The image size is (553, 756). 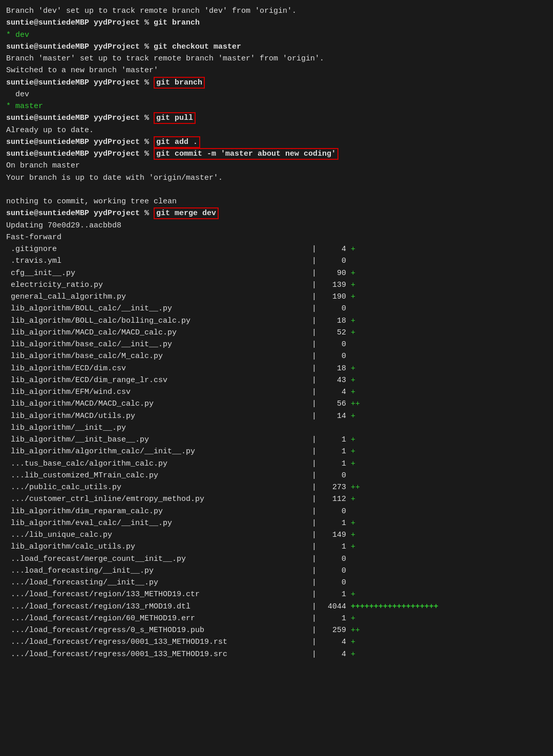 I want to click on file-path: ...tus_base_calc/algorithm_calc.py, so click(x=159, y=464).